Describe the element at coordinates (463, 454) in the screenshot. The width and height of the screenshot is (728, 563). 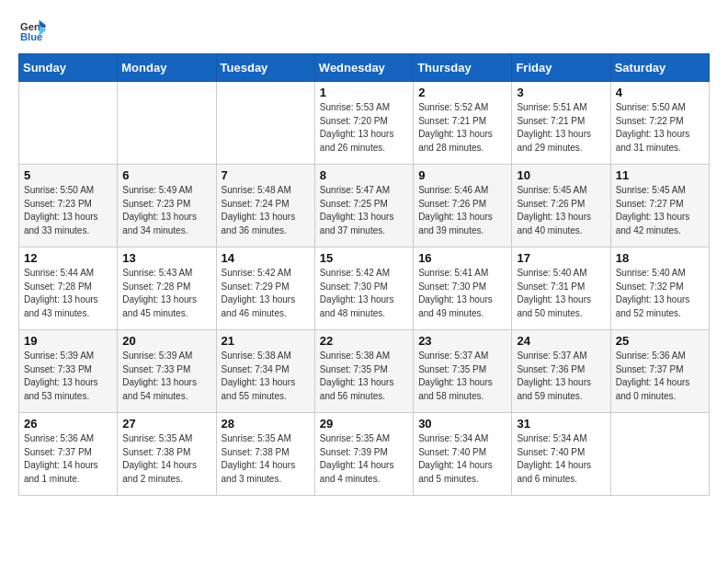
I see `calendar-cell: 30Sunrise: 5:34 AM Sunset: 7:40 PM Dayli…` at that location.